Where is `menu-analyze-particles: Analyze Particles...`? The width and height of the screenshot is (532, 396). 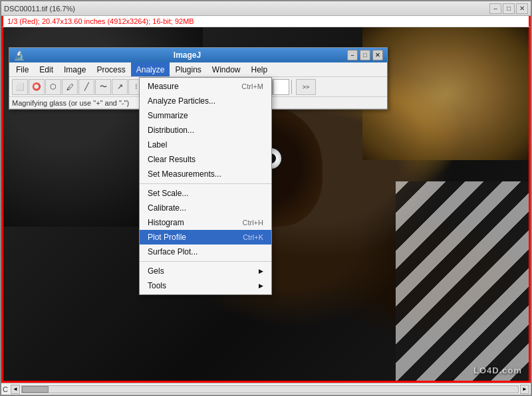
menu-analyze-particles: Analyze Particles... is located at coordinates (205, 101).